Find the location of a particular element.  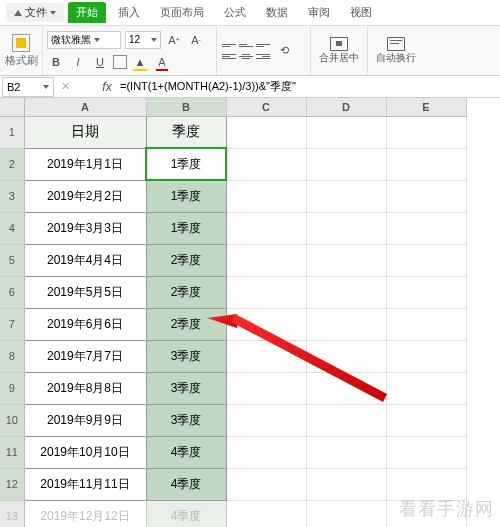

row-header: 6 is located at coordinates (12, 292).